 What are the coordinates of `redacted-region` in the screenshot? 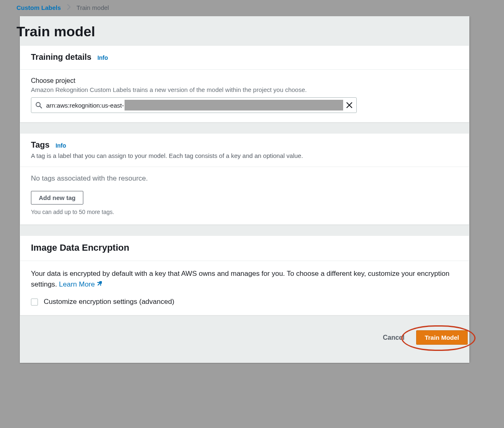 It's located at (234, 105).